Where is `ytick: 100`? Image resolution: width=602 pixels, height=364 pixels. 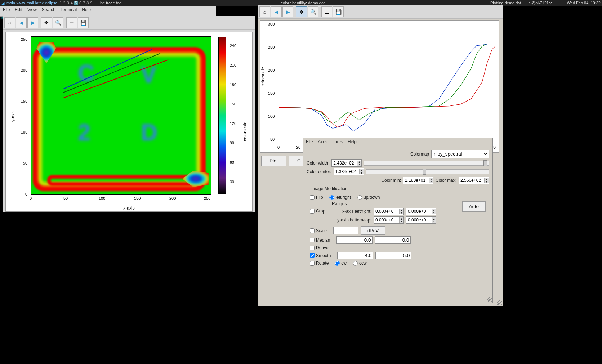 ytick: 100 is located at coordinates (271, 116).